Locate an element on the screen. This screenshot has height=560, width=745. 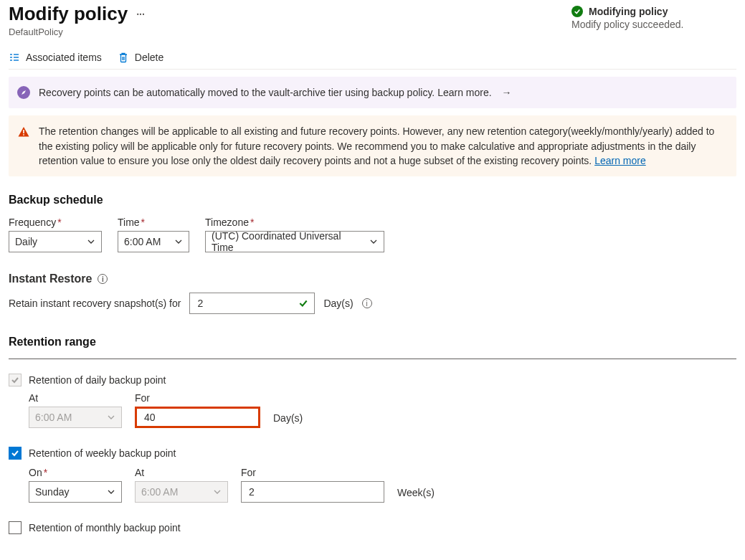
monthly-retention-checkbox is located at coordinates (15, 528).